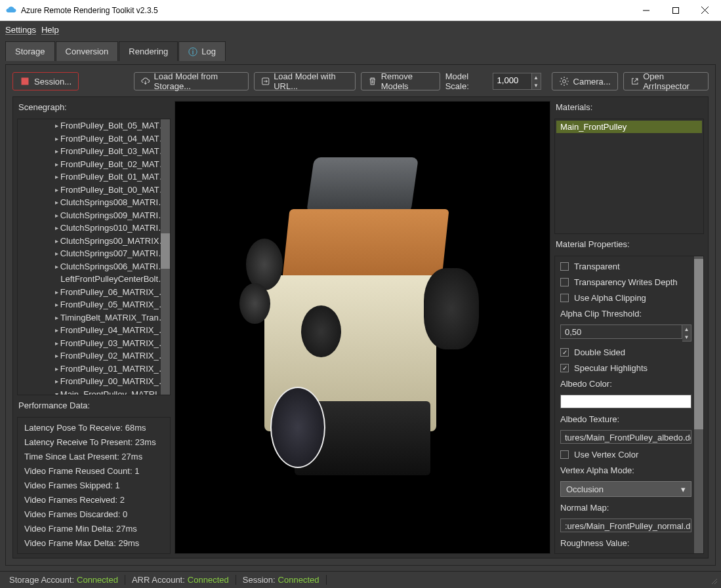 This screenshot has height=588, width=721. Describe the element at coordinates (94, 456) in the screenshot. I see `perf-row: Time Since Last Present: 27ms` at that location.